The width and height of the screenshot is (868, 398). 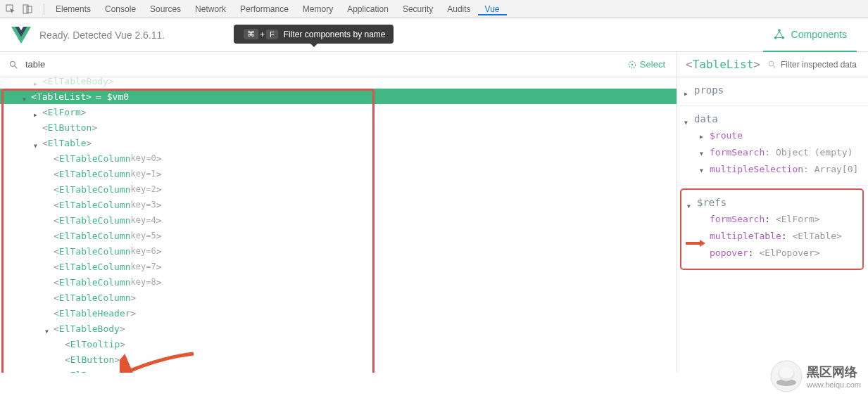 What do you see at coordinates (338, 174) in the screenshot?
I see `tree-node: <ElTableColumn key=1>` at bounding box center [338, 174].